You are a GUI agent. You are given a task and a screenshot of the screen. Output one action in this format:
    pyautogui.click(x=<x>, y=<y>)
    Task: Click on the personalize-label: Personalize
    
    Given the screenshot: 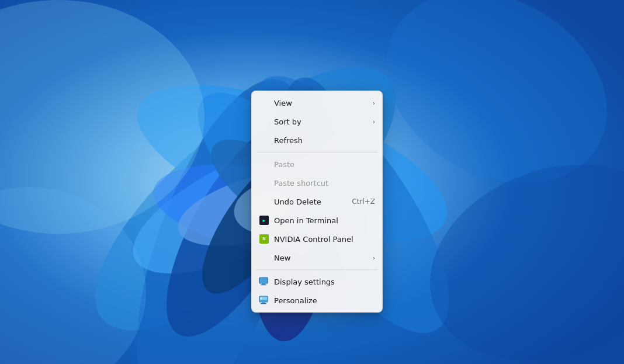 What is the action you would take?
    pyautogui.click(x=325, y=300)
    